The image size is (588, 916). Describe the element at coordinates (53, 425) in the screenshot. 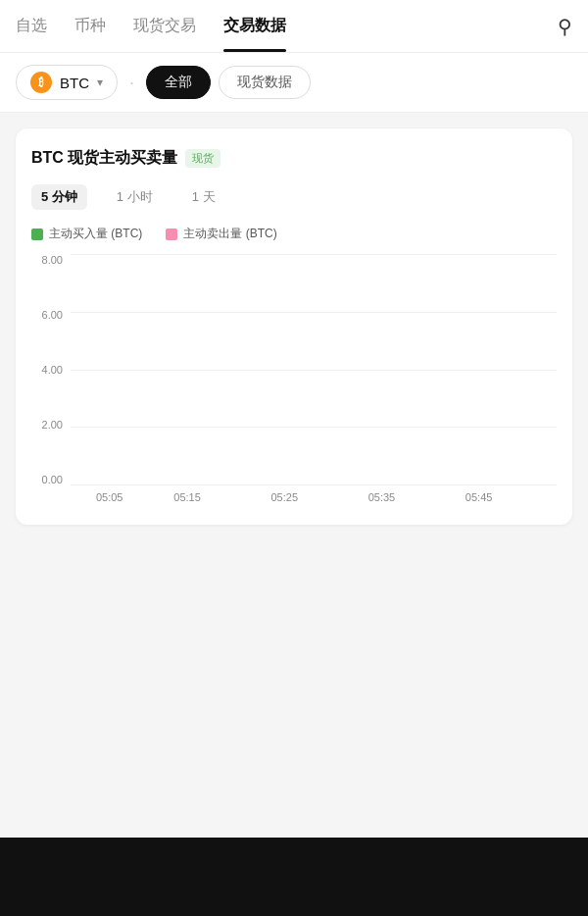

I see `y-label-2: 2.00` at that location.